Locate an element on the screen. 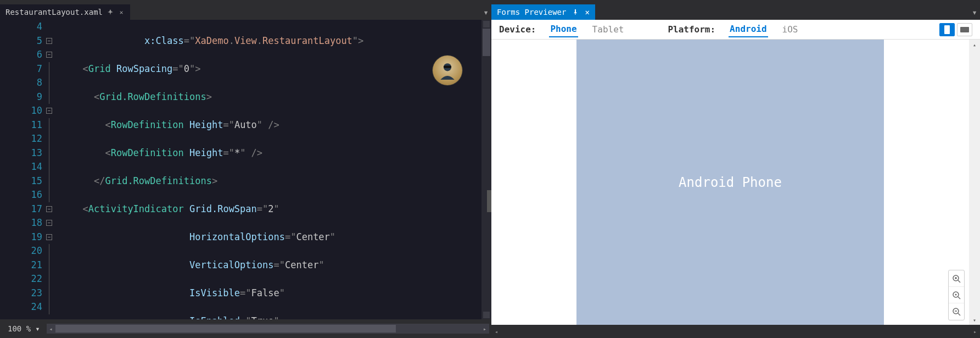 The height and width of the screenshot is (338, 980). tab-dropdown-icon: ▾ is located at coordinates (486, 12).